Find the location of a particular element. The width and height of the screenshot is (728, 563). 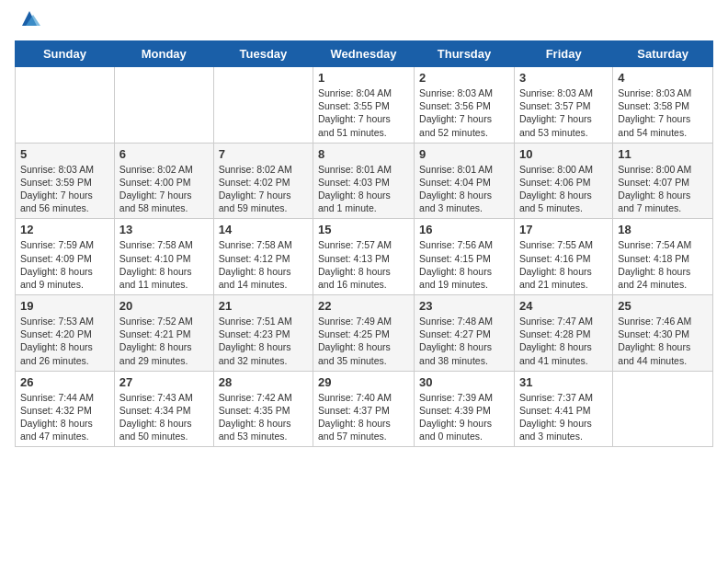

day-number: 3 is located at coordinates (563, 77).